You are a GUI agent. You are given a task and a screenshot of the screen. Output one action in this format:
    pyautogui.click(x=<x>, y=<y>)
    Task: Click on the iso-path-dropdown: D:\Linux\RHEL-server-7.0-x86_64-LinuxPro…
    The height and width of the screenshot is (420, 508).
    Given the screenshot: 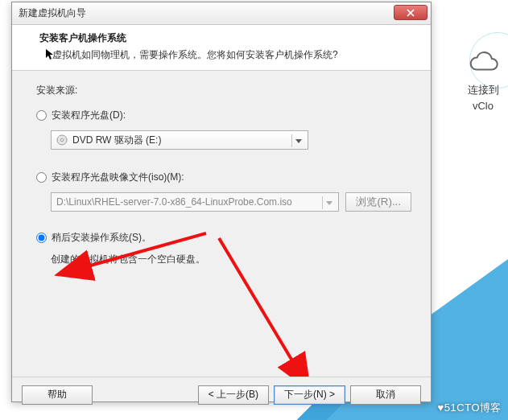 What is the action you would take?
    pyautogui.click(x=195, y=202)
    